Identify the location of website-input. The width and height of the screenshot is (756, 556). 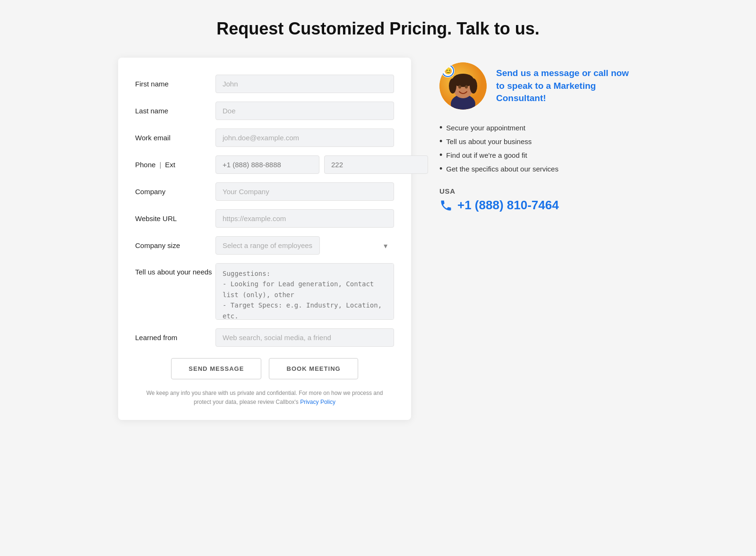
(305, 218).